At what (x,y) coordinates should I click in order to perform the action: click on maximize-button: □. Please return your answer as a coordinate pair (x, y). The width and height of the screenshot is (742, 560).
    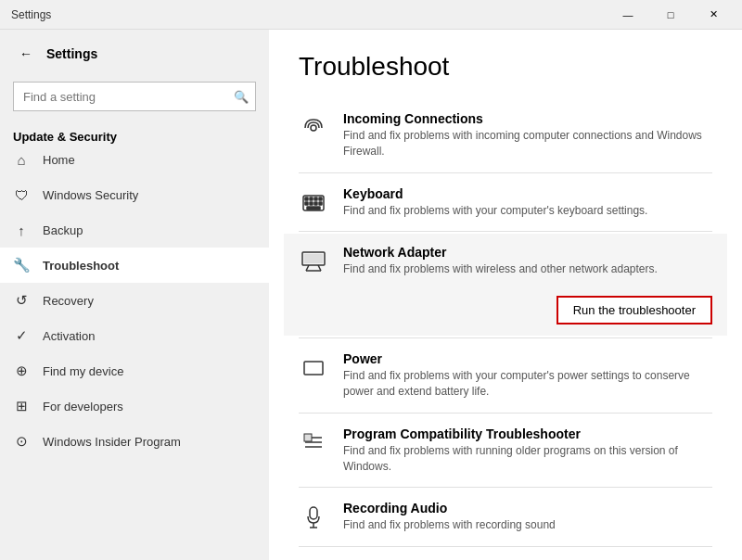
    Looking at the image, I should click on (671, 15).